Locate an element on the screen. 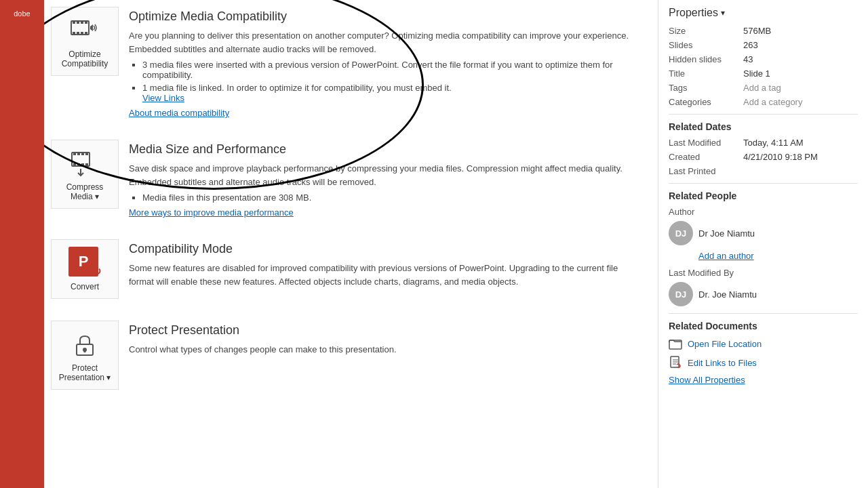  sidebar-app-label: dobe is located at coordinates (22, 14).